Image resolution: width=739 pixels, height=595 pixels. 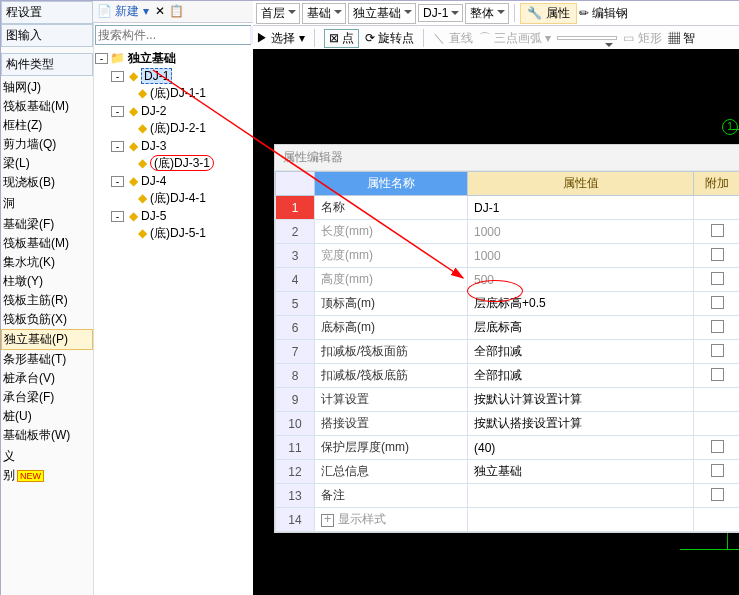 I want to click on arc-tool: ⌒ 三点画弧 ▾, so click(x=516, y=38).